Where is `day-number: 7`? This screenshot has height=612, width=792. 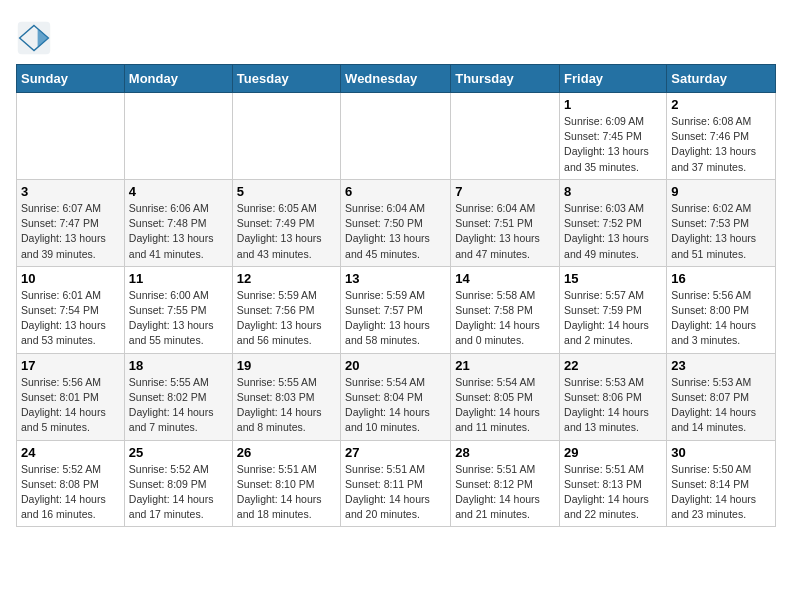
day-number: 7 is located at coordinates (505, 192).